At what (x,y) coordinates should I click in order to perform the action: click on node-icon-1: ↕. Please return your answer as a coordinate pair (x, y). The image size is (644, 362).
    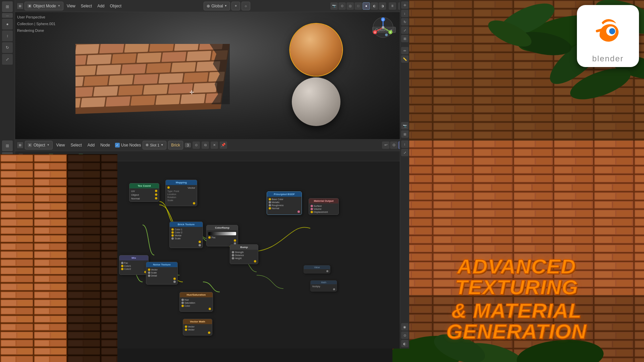
    Looking at the image, I should click on (405, 144).